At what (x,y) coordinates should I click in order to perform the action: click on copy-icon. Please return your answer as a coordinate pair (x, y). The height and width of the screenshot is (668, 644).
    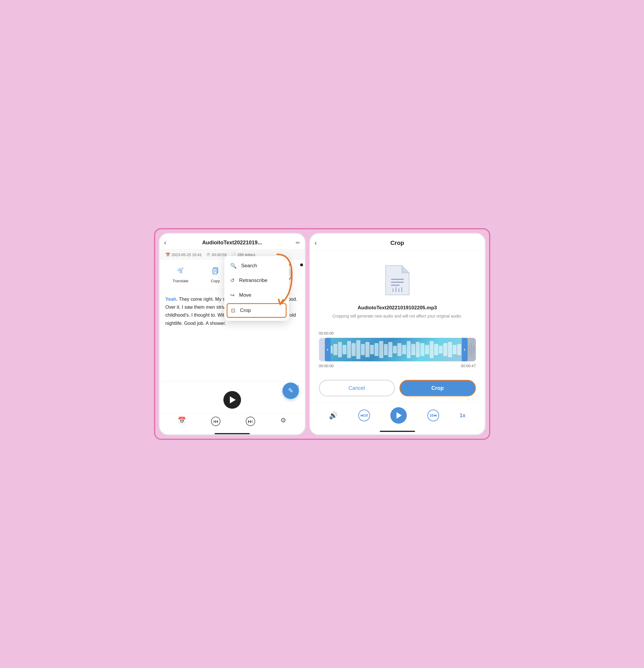
    Looking at the image, I should click on (215, 271).